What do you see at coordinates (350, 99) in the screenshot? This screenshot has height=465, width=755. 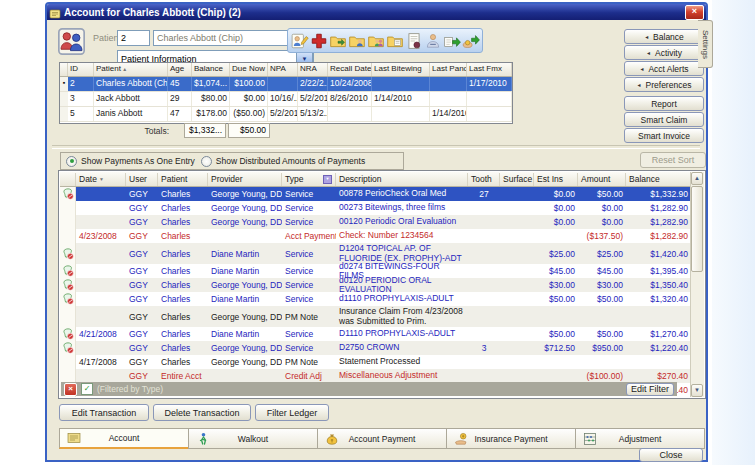 I see `patient-cell-recall_date: 8/26/2010` at bounding box center [350, 99].